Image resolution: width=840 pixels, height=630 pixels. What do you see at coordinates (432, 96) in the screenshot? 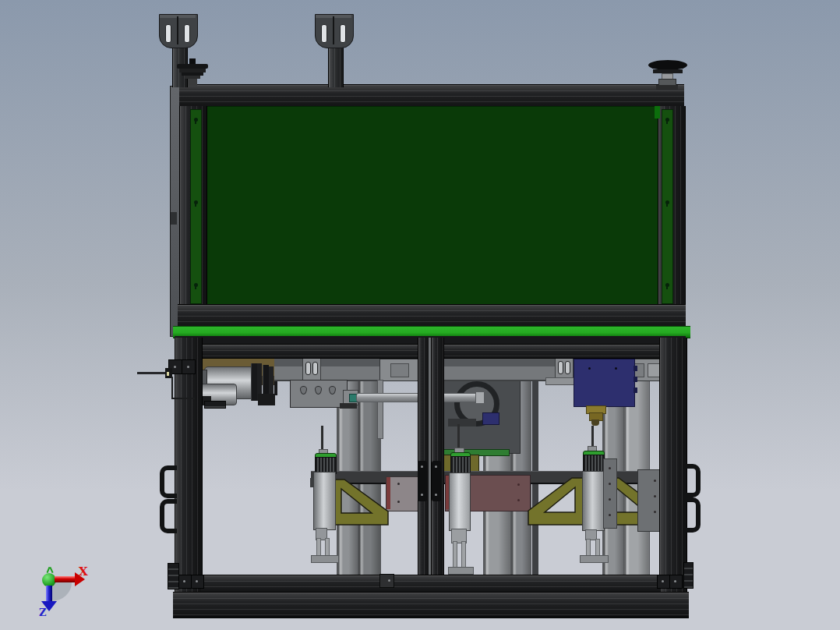
I see `enclosure-top-beam` at bounding box center [432, 96].